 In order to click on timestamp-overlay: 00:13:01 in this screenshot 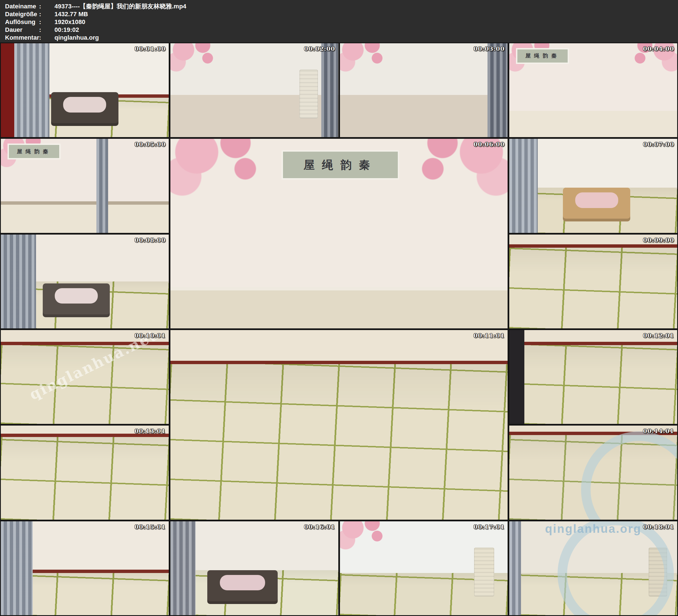, I will do `click(150, 431)`.